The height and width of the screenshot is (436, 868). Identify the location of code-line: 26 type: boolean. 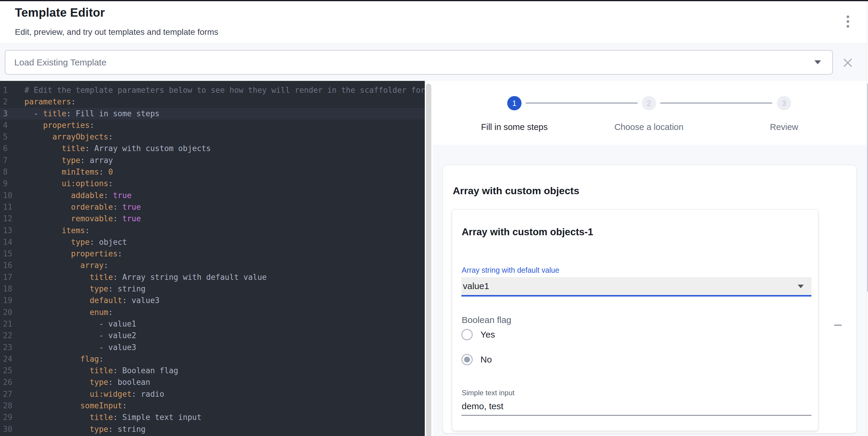
(212, 382).